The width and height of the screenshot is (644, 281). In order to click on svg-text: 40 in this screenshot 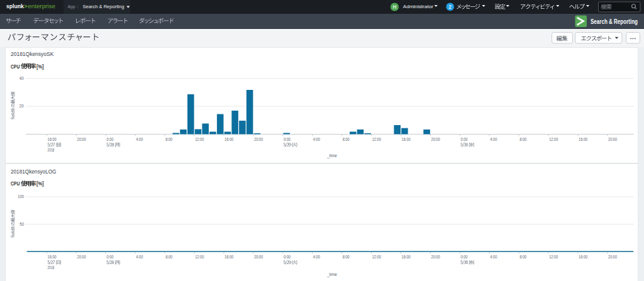, I will do `click(21, 78)`.